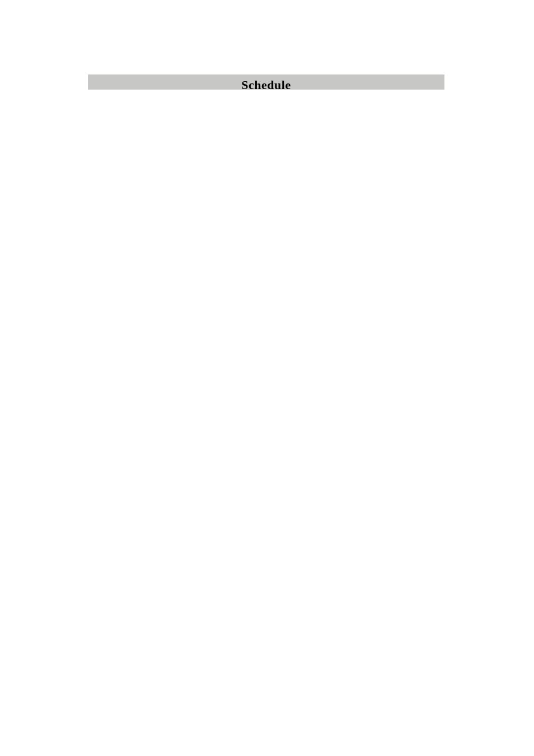 Image resolution: width=534 pixels, height=756 pixels. What do you see at coordinates (266, 84) in the screenshot?
I see `schedule-title: Schedule` at bounding box center [266, 84].